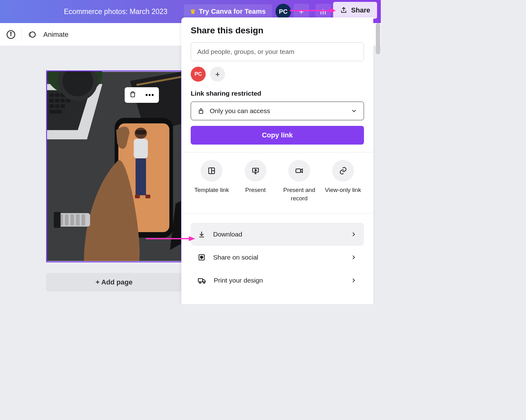 The height and width of the screenshot is (420, 526). What do you see at coordinates (227, 234) in the screenshot?
I see `row-label: Download` at bounding box center [227, 234].